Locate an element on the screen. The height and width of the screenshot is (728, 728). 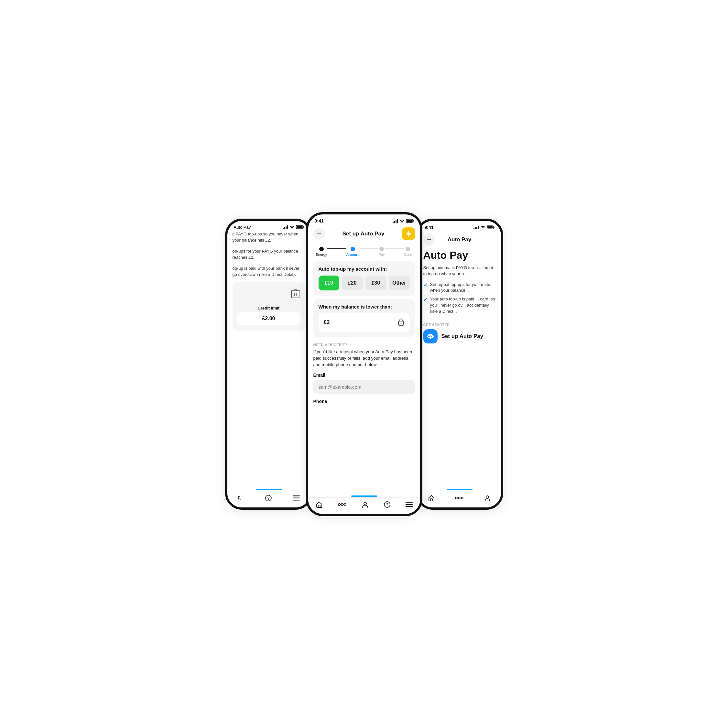
center-nav-home is located at coordinates (320, 504).